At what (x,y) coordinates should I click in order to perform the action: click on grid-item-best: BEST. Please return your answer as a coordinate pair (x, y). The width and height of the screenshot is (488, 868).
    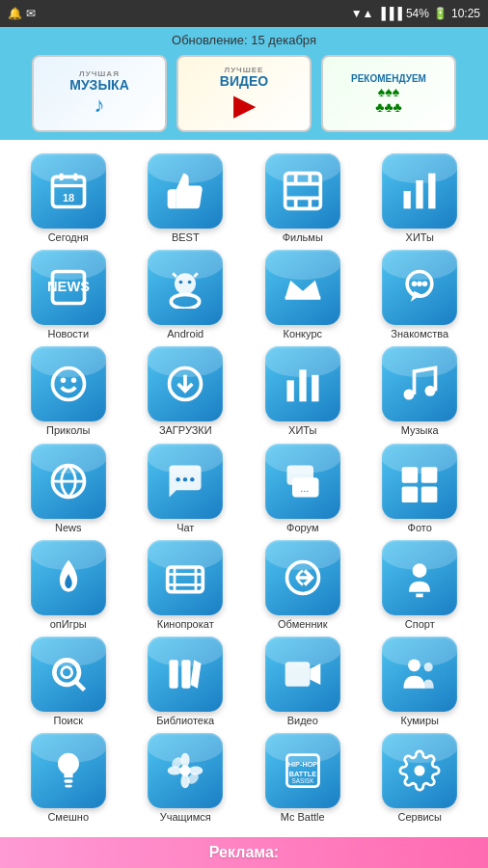
    Looking at the image, I should click on (186, 199).